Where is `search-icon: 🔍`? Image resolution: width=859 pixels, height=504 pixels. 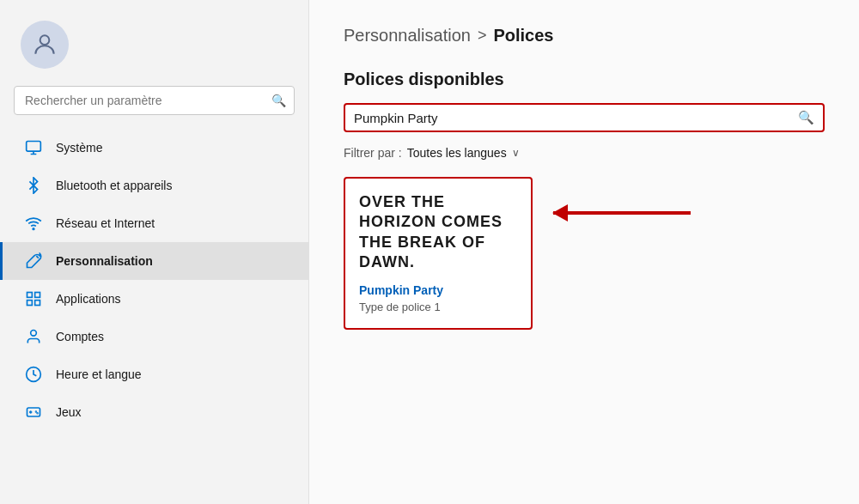
search-icon: 🔍 is located at coordinates (278, 100).